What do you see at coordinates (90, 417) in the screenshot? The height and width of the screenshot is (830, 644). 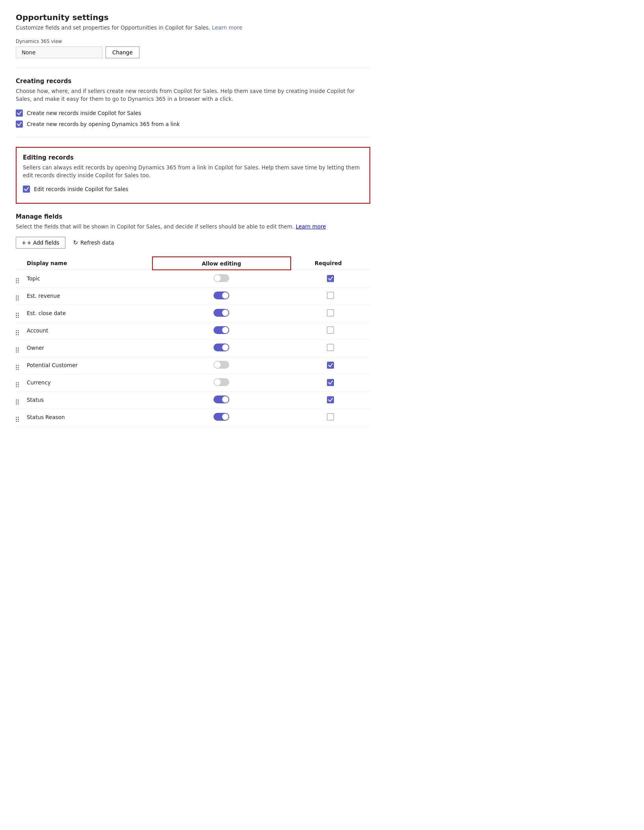 I see `field-name: Status Reason` at bounding box center [90, 417].